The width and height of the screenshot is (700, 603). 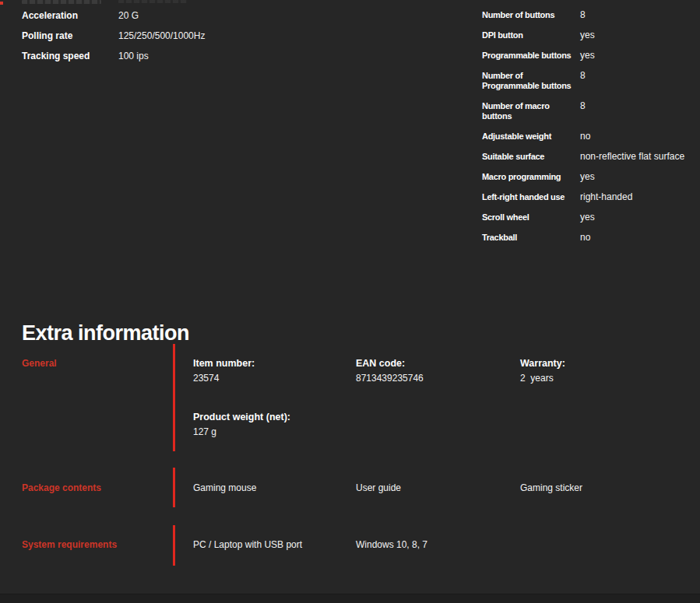 What do you see at coordinates (271, 371) in the screenshot?
I see `field-item-number: Item number: 23574` at bounding box center [271, 371].